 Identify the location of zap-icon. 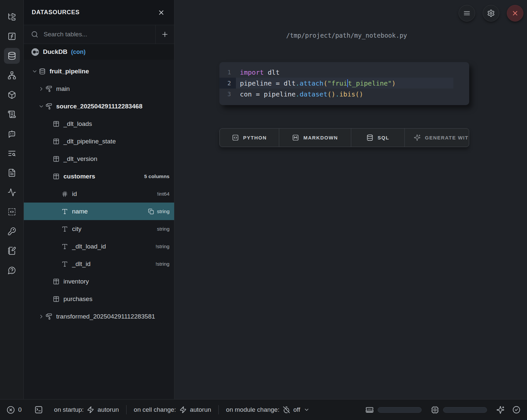
(91, 410).